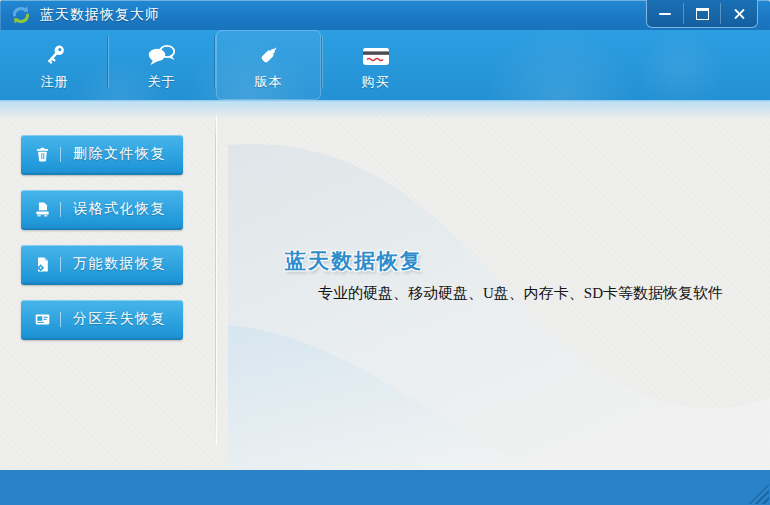 The height and width of the screenshot is (505, 770). I want to click on sidebar-item-partition-recovery: 分区丢失恢复, so click(102, 320).